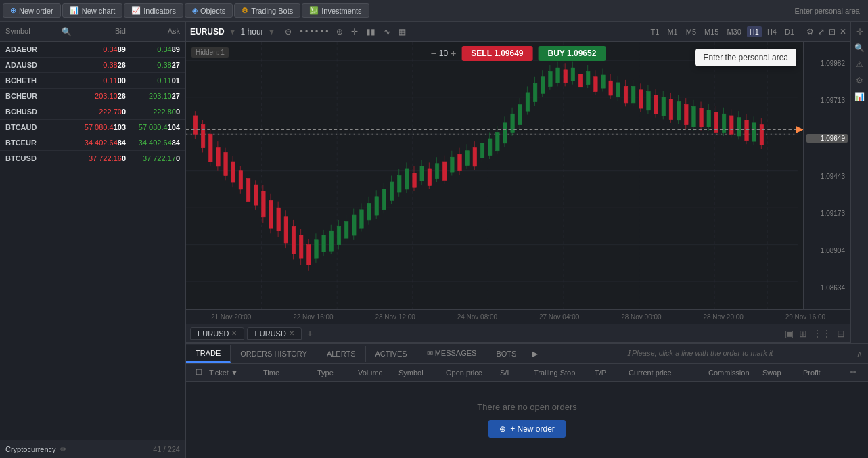  Describe the element at coordinates (93, 50) in the screenshot. I see `list-item: ADAEUR 0.3489 0.3489` at that location.